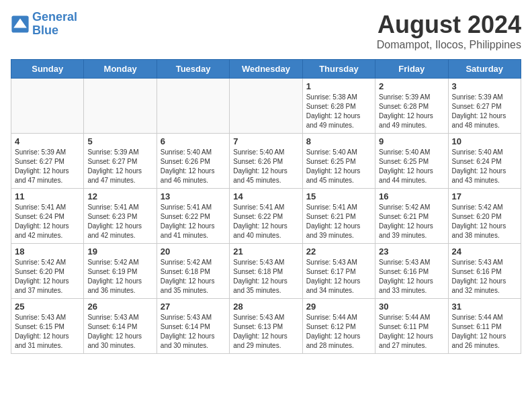 This screenshot has height=411, width=532. I want to click on day-info: Sunrise: 5:40 AM Sunset: 6:24 PM Dayligh…, so click(485, 167).